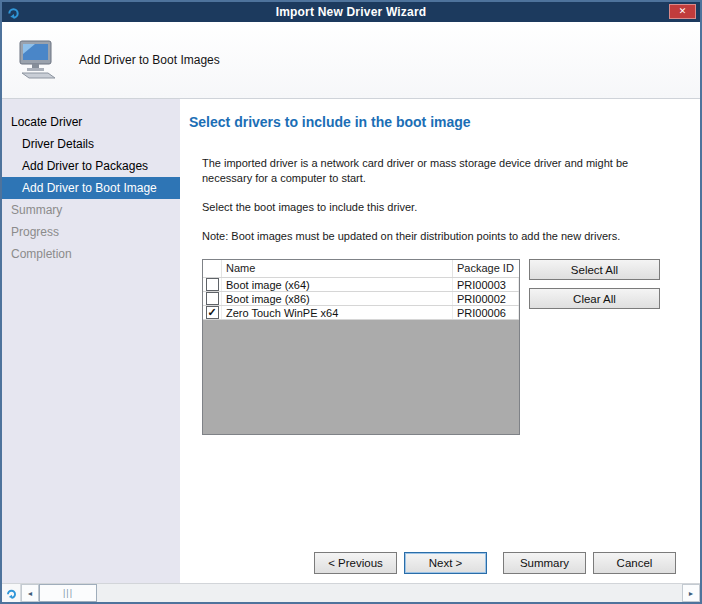 The height and width of the screenshot is (604, 702). What do you see at coordinates (91, 188) in the screenshot?
I see `sidebar-item-add-driver-to-boot-image: Add Driver to Boot Image` at bounding box center [91, 188].